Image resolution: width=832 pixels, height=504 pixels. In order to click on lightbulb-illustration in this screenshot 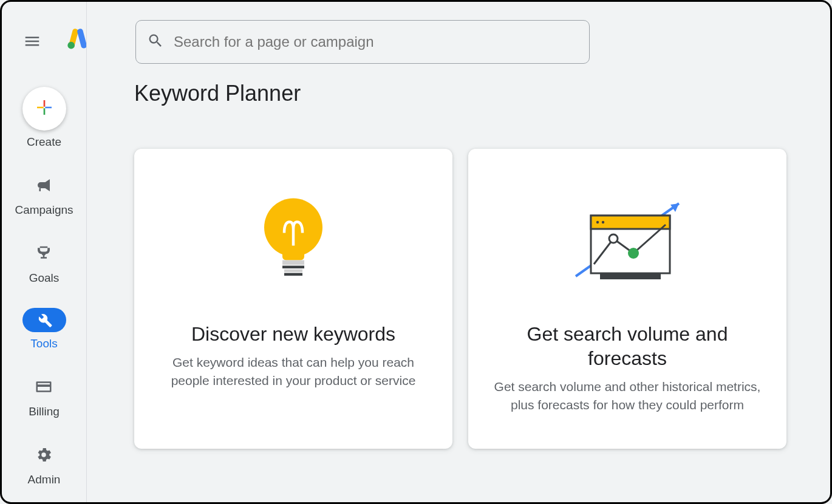, I will do `click(293, 243)`.